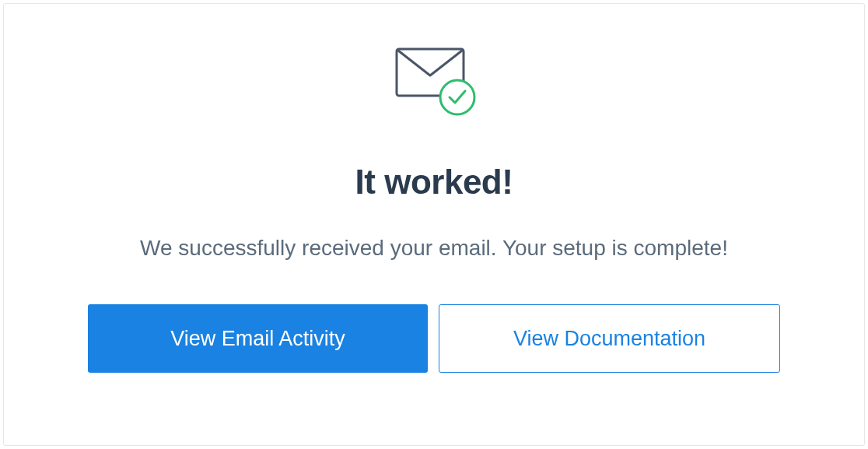  Describe the element at coordinates (610, 339) in the screenshot. I see `view-documentation-button: View Documentation` at that location.